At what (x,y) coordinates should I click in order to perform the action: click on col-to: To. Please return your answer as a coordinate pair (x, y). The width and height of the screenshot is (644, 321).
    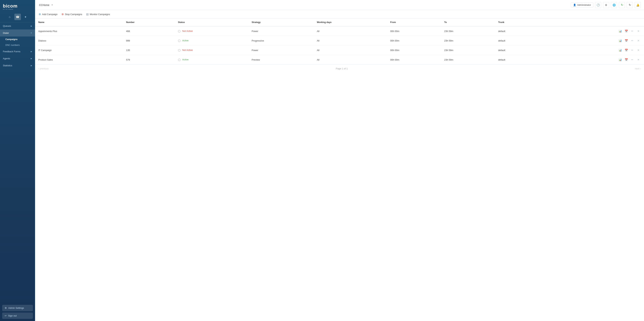
    Looking at the image, I should click on (468, 22).